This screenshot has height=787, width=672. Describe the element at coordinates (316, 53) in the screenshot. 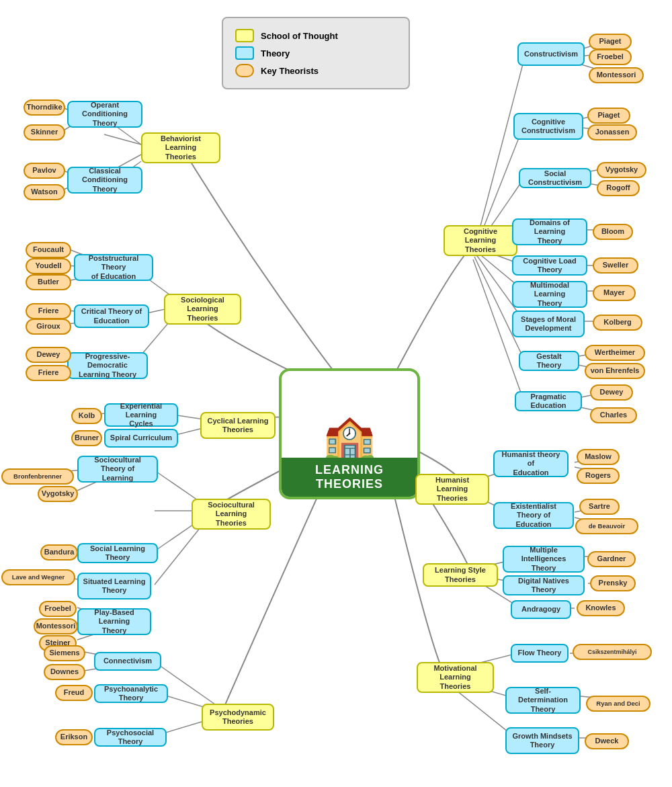

I see `legend: School of Thought Theory Key Theorists` at that location.